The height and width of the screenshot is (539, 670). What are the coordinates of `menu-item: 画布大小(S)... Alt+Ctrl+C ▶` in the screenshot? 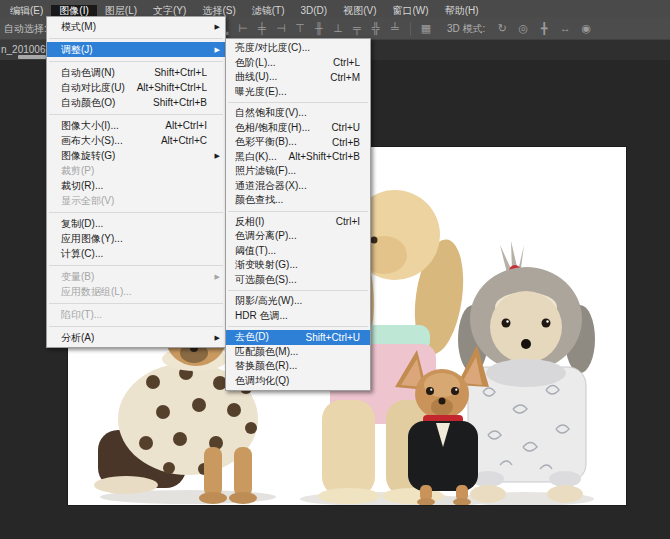 It's located at (136, 140).